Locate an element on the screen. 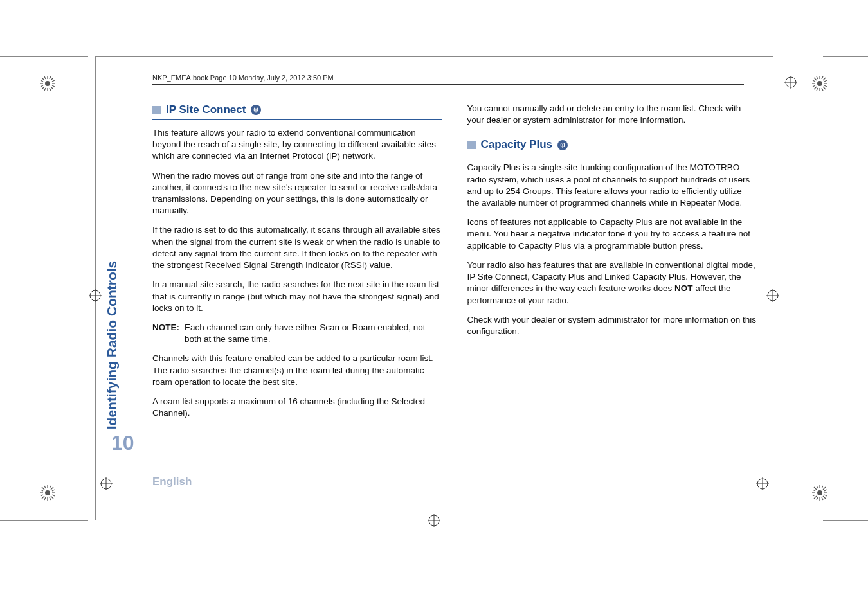 The width and height of the screenshot is (868, 613). body-text: Capacity Plus is a single-site trunking … is located at coordinates (612, 185).